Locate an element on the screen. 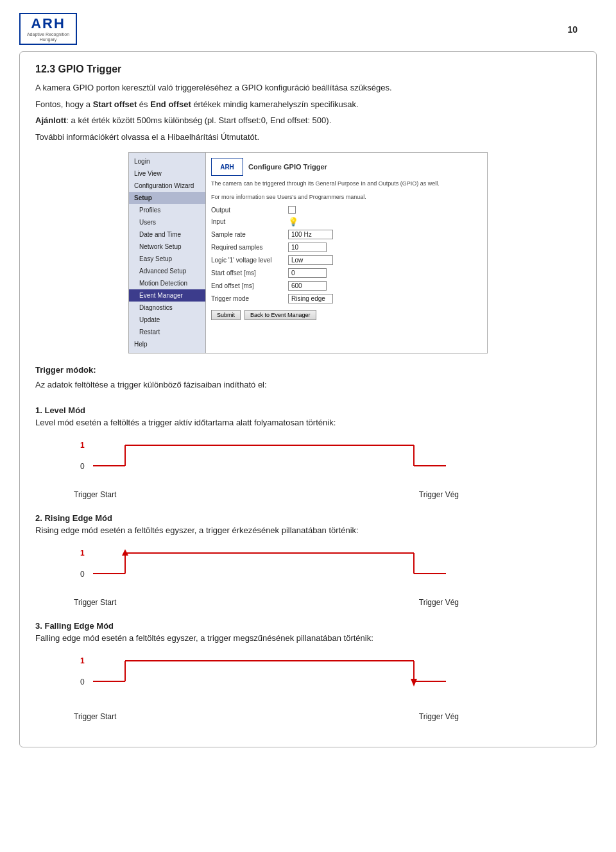 This screenshot has width=616, height=852. rising-edge-diagram: 1 0 Trigger Start is located at coordinates (327, 574).